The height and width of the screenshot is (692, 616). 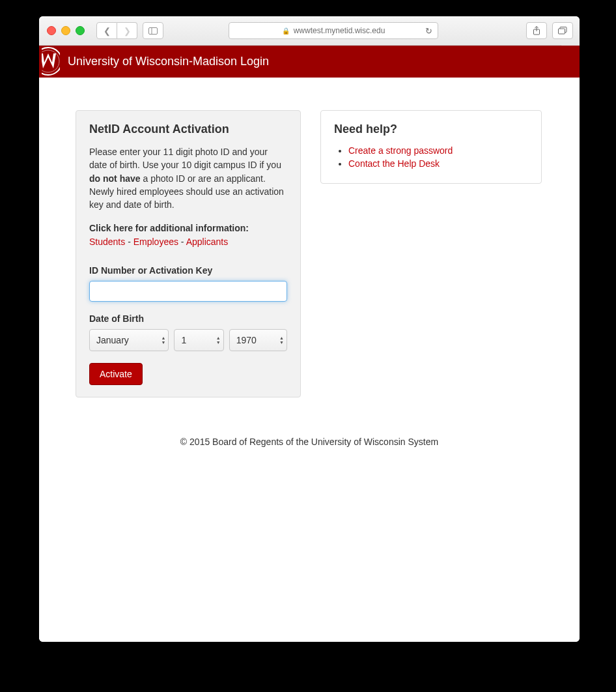 I want to click on toolbar-right, so click(x=550, y=31).